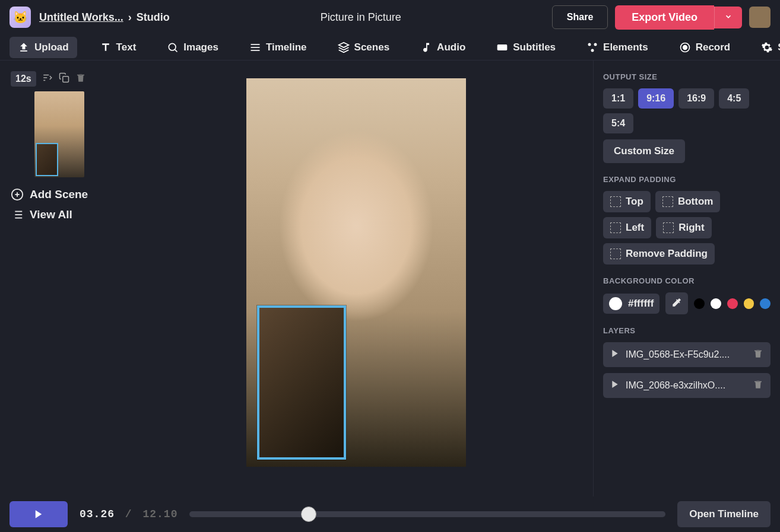 This screenshot has height=532, width=780. What do you see at coordinates (765, 304) in the screenshot?
I see `swatch-blue` at bounding box center [765, 304].